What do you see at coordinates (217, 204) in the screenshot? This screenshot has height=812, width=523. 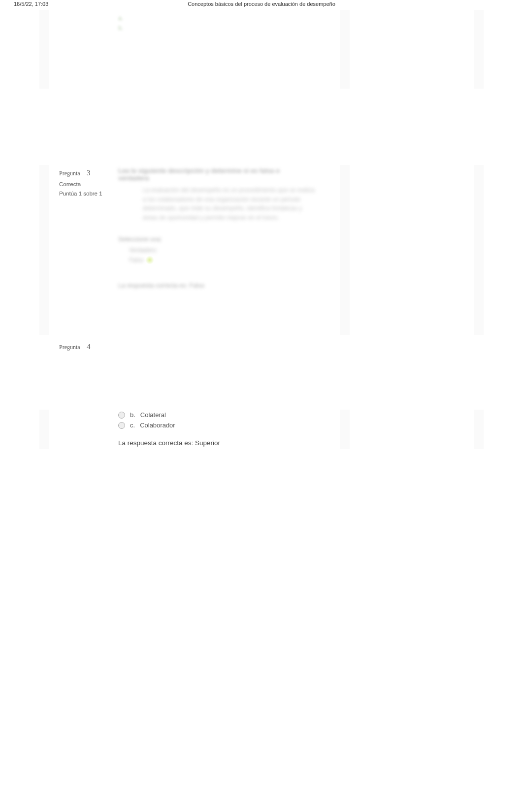 I see `blurred-paragraph: La evaluación del desempeño es un proced…` at bounding box center [217, 204].